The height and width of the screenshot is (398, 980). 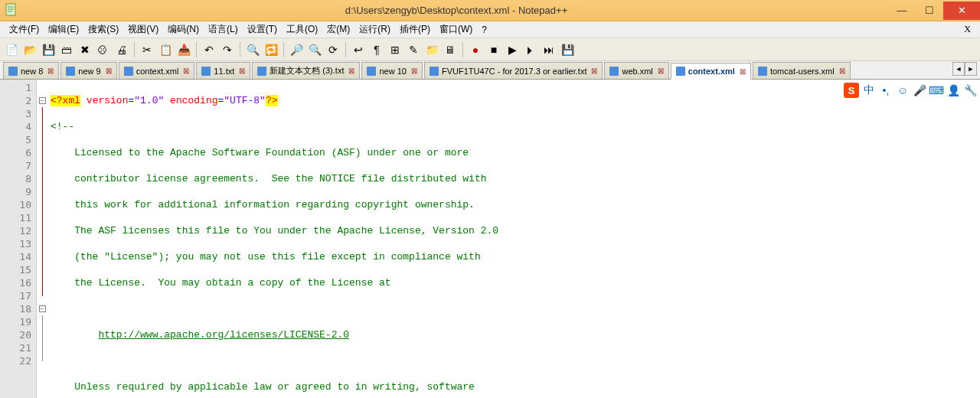 What do you see at coordinates (903, 90) in the screenshot?
I see `emoji-icon: ☺` at bounding box center [903, 90].